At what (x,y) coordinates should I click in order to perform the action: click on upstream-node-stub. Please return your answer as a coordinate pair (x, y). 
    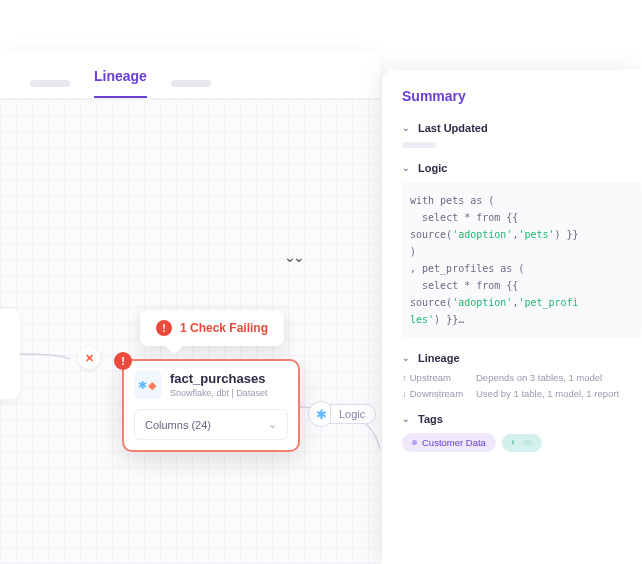
    Looking at the image, I should click on (10, 354).